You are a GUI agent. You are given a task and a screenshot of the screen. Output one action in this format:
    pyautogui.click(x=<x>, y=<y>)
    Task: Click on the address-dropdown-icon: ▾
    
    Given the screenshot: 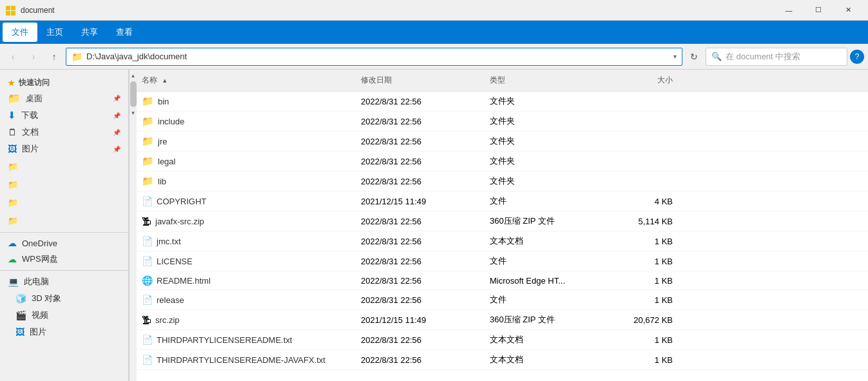 What is the action you would take?
    pyautogui.click(x=675, y=57)
    